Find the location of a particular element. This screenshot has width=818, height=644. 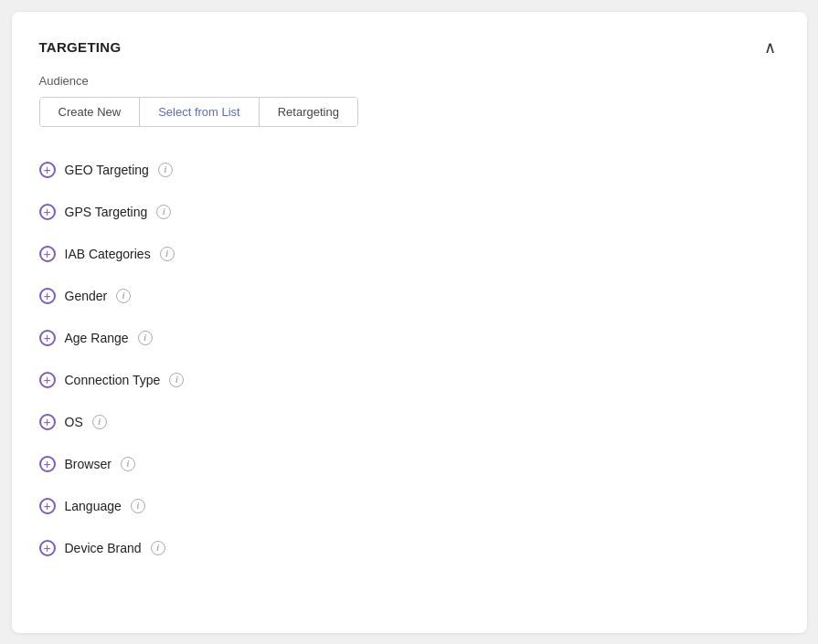

os-label: OS is located at coordinates (74, 422).